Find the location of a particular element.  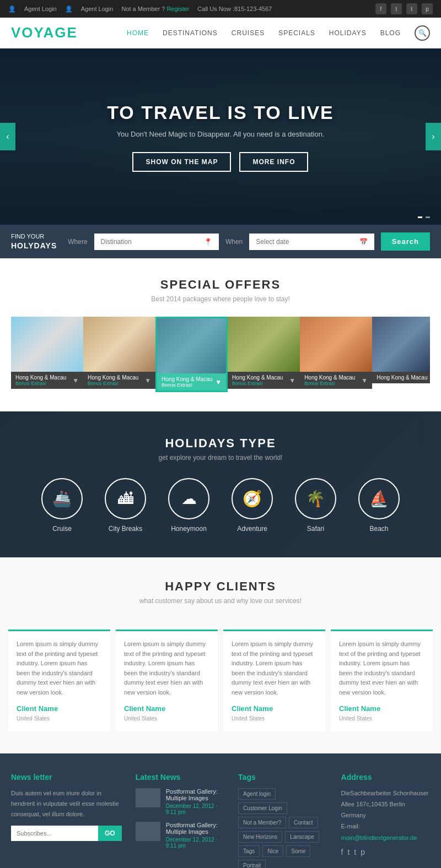

more-info-button: MORE INFO is located at coordinates (273, 162).